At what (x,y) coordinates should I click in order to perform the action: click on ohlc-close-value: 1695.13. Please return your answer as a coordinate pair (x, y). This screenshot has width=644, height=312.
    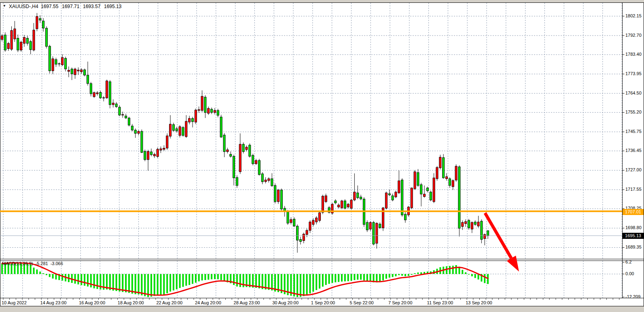
    Looking at the image, I should click on (114, 6).